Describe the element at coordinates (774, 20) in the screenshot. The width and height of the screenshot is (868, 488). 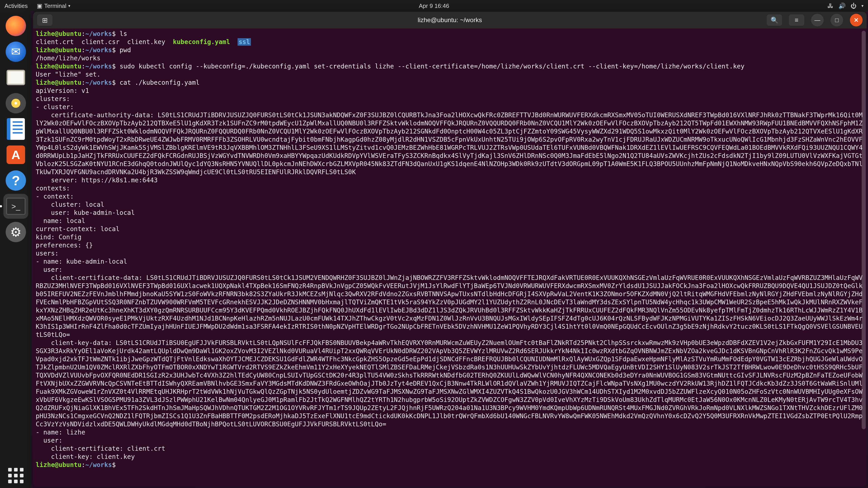
I see `search-button: 🔍` at that location.